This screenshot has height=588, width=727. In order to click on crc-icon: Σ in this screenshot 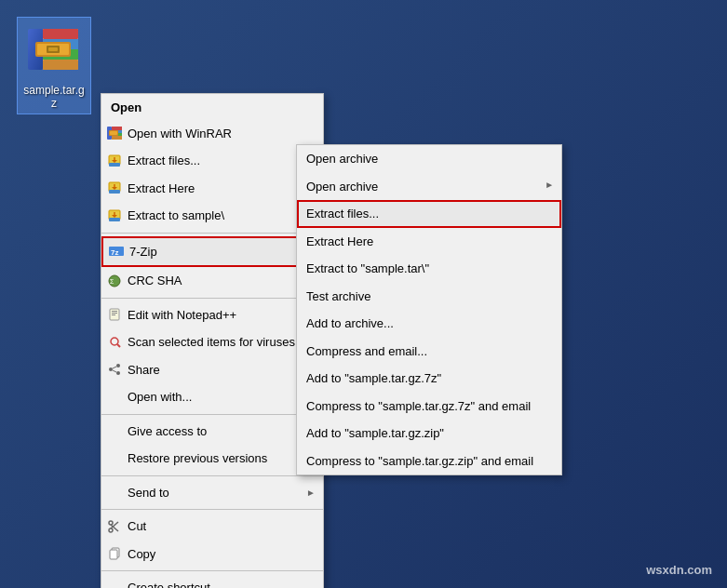, I will do `click(114, 281)`.